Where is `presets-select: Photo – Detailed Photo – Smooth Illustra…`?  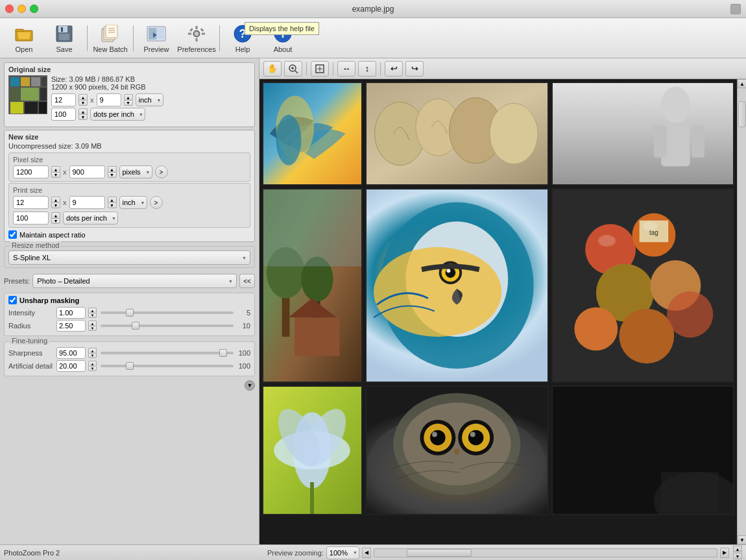 presets-select: Photo – Detailed Photo – Smooth Illustra… is located at coordinates (135, 281).